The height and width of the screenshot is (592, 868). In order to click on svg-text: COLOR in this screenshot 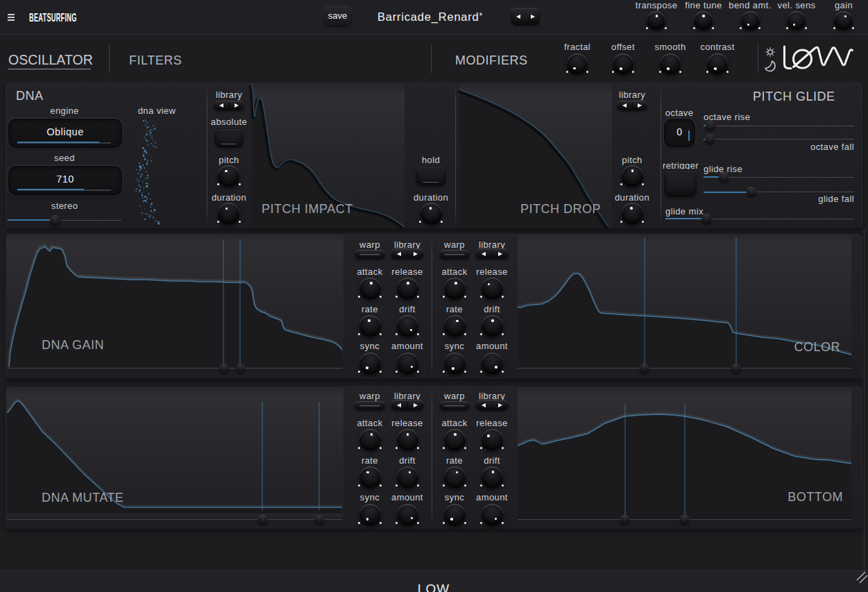, I will do `click(817, 347)`.